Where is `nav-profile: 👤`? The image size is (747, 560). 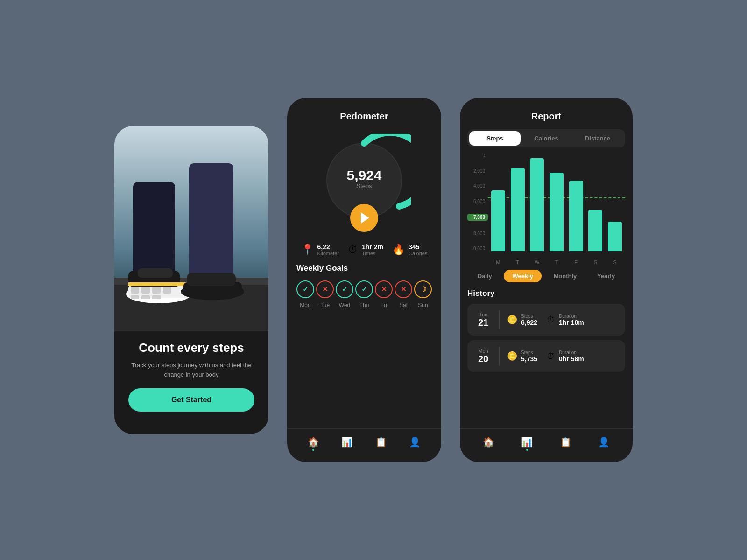 nav-profile: 👤 is located at coordinates (415, 443).